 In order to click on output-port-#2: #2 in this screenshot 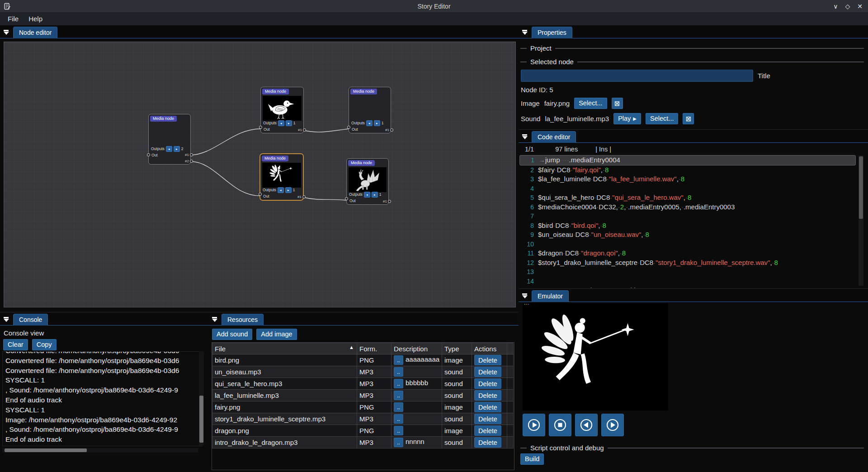, I will do `click(187, 161)`.